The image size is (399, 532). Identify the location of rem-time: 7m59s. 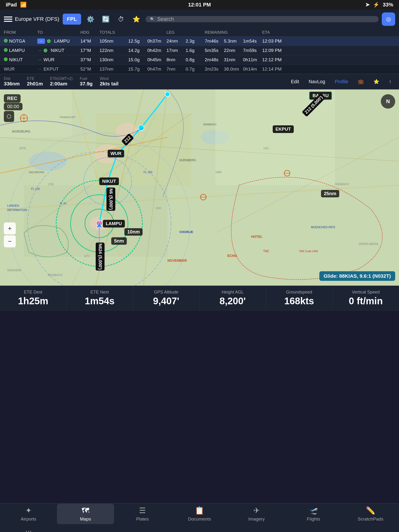
(253, 51).